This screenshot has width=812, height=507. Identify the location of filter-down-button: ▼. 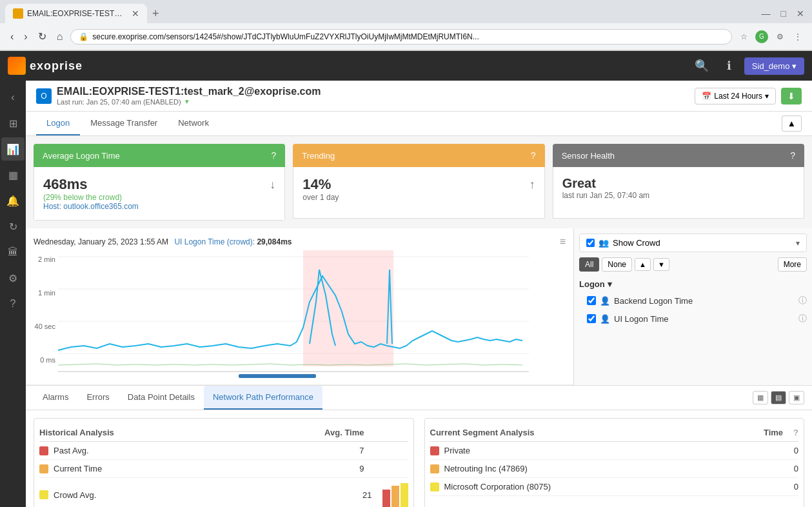
(662, 264).